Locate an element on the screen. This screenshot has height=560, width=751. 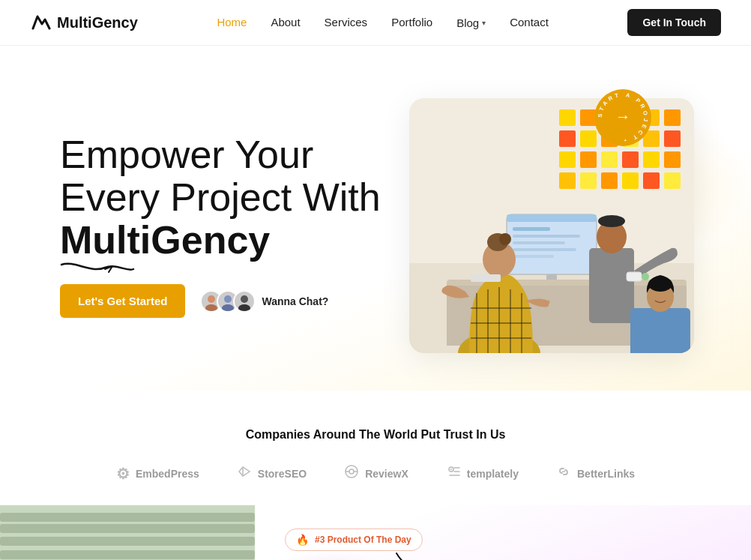
nav-link-home: Home is located at coordinates (232, 22).